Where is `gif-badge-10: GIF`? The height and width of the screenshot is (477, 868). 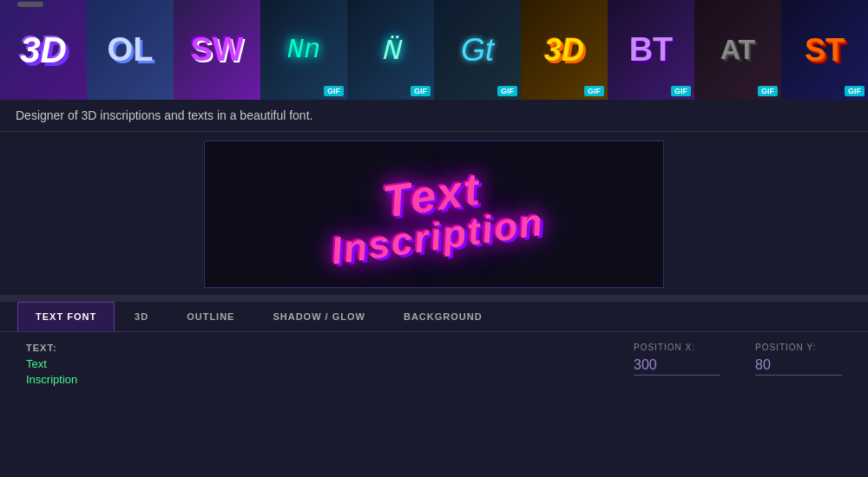
gif-badge-10: GIF is located at coordinates (854, 91).